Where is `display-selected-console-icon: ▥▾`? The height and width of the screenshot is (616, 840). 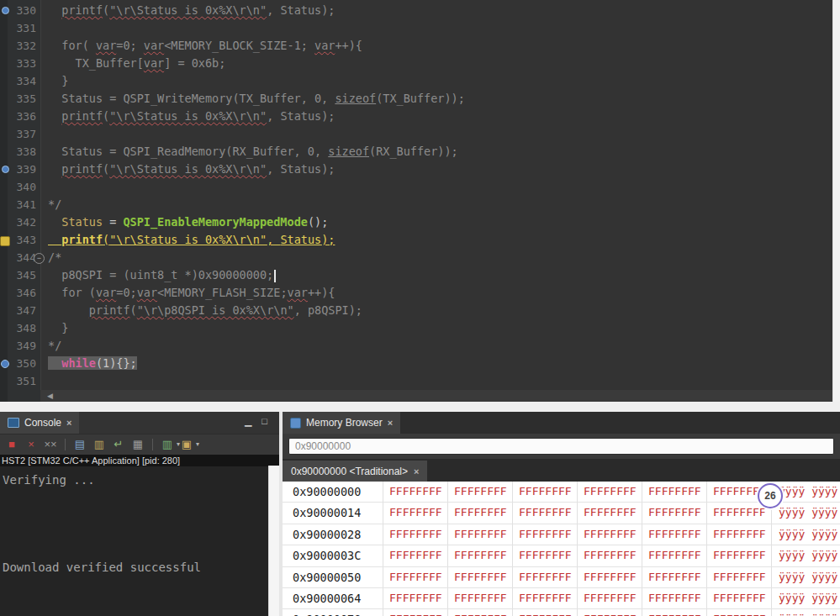
display-selected-console-icon: ▥▾ is located at coordinates (167, 445).